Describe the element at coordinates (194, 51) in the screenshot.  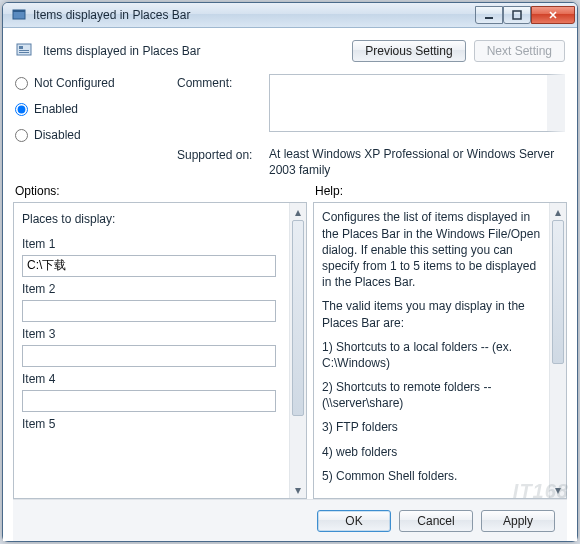
I see `header-label: Items displayed in Places Bar` at that location.